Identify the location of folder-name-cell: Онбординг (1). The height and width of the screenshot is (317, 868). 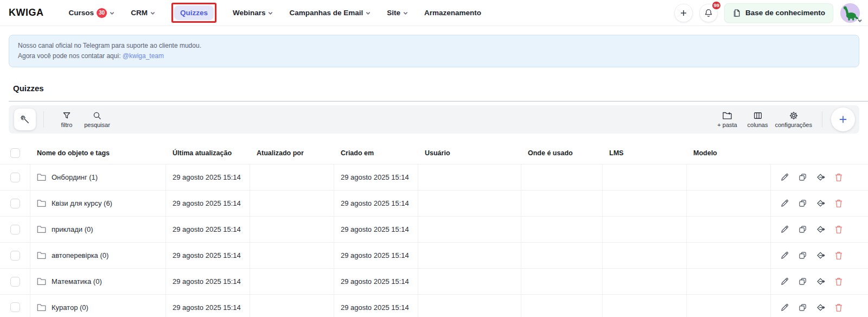
(98, 177).